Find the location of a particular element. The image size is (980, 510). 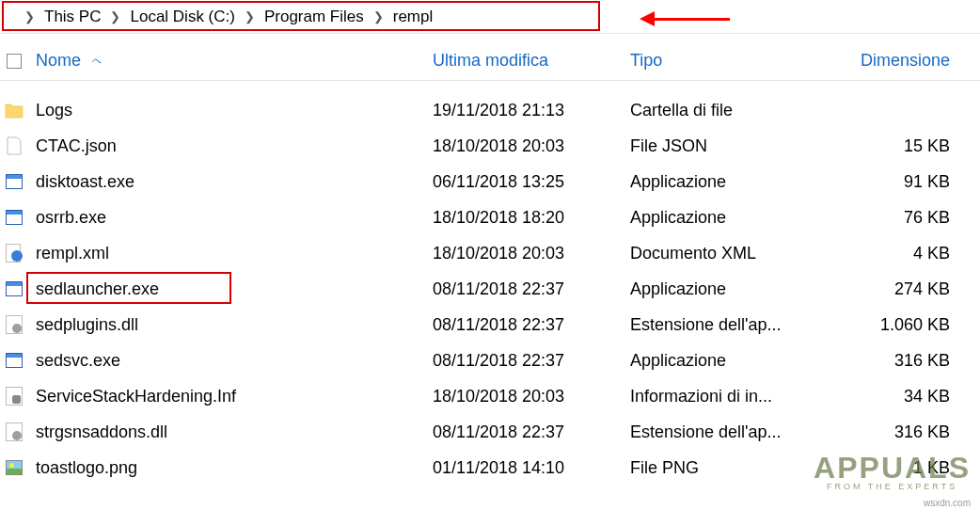

file-row: osrrb.exe18/10/2018 18:20Applicazione76 … is located at coordinates (490, 217).